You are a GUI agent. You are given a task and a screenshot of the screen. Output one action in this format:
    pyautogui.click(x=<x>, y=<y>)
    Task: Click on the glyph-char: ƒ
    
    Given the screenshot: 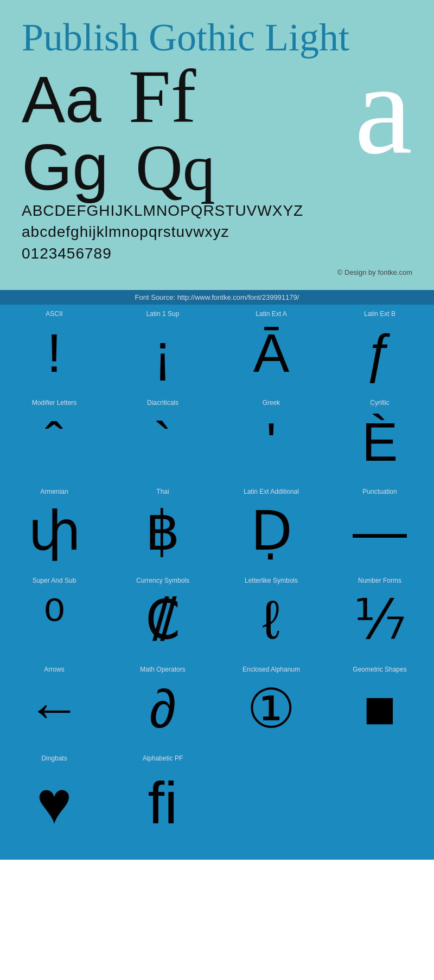 What is the action you would take?
    pyautogui.click(x=380, y=353)
    